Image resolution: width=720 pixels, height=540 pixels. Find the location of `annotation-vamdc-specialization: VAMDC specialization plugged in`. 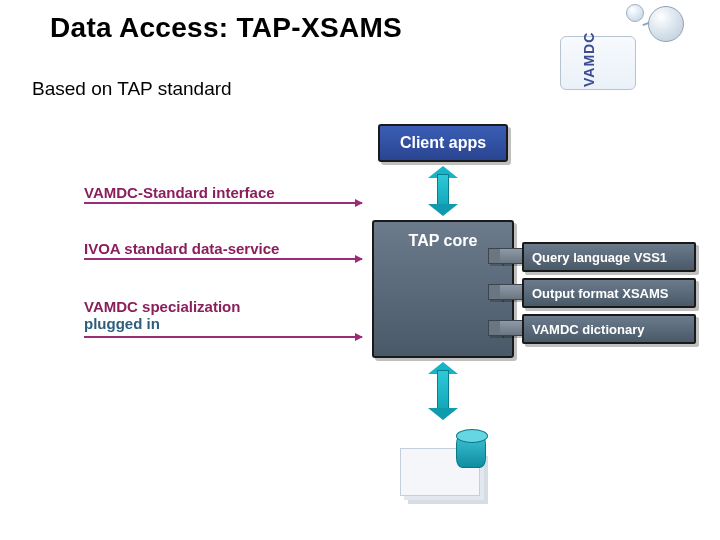

annotation-vamdc-specialization: VAMDC specialization plugged in is located at coordinates (162, 316).